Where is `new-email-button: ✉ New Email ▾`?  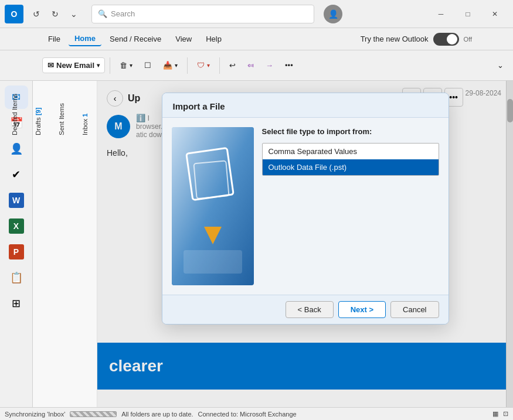 new-email-button: ✉ New Email ▾ is located at coordinates (74, 66).